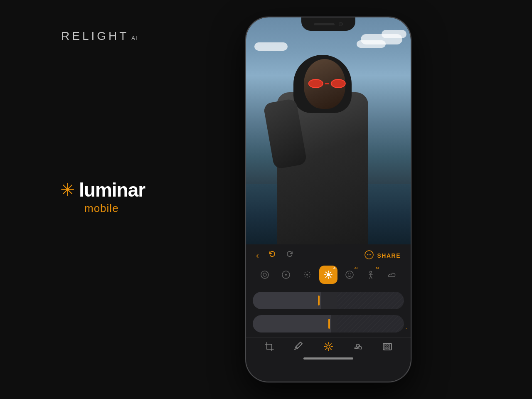 Image resolution: width=532 pixels, height=399 pixels. Describe the element at coordinates (328, 347) in the screenshot. I see `nav-light` at that location.